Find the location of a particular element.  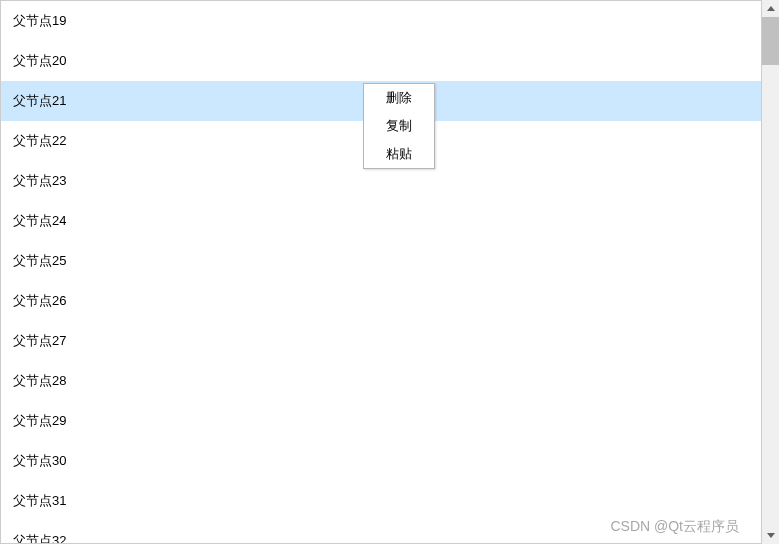

context-menu-paste: 粘贴 is located at coordinates (399, 154).